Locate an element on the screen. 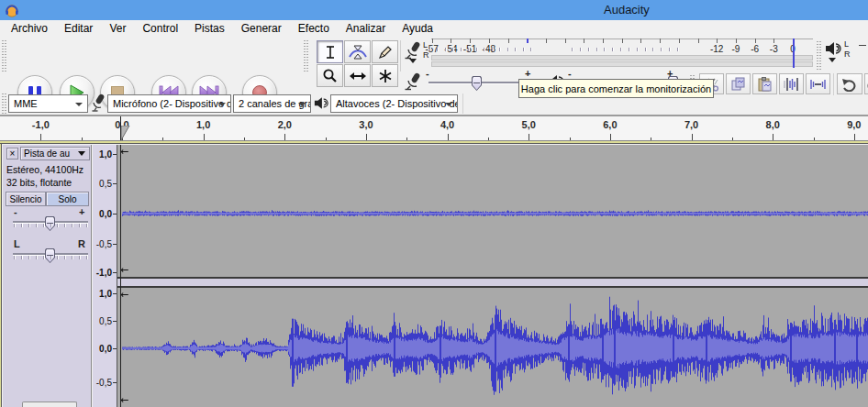 This screenshot has width=868, height=407. vruler-label: 1,0 is located at coordinates (106, 293).